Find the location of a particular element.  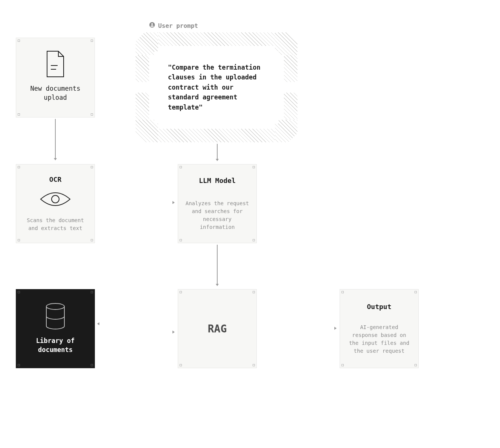

llm-title: LLM Model is located at coordinates (217, 181).